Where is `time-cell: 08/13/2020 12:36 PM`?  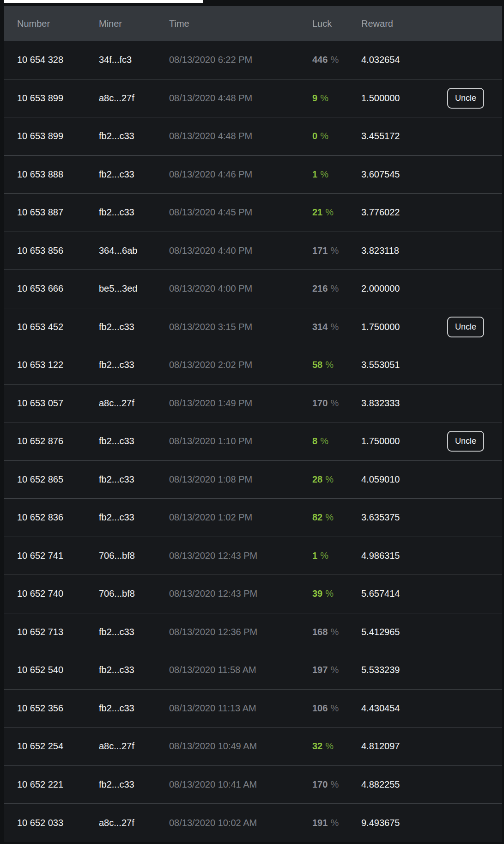
time-cell: 08/13/2020 12:36 PM is located at coordinates (241, 632).